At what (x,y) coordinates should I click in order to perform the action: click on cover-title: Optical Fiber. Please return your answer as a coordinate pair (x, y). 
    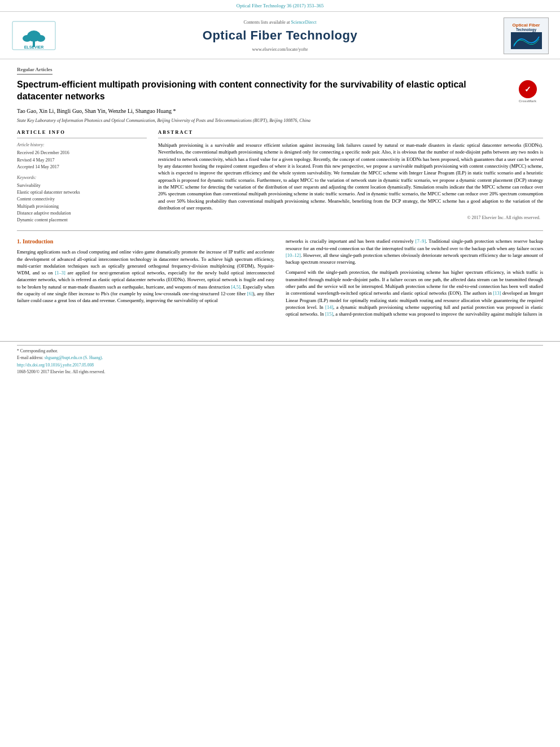
    Looking at the image, I should click on (526, 25).